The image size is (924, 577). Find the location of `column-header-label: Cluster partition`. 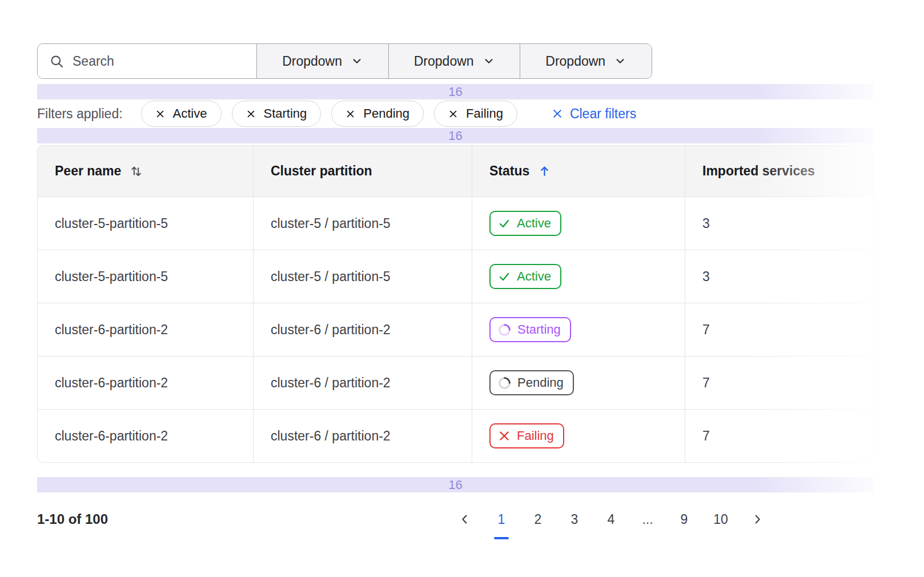

column-header-label: Cluster partition is located at coordinates (322, 171).